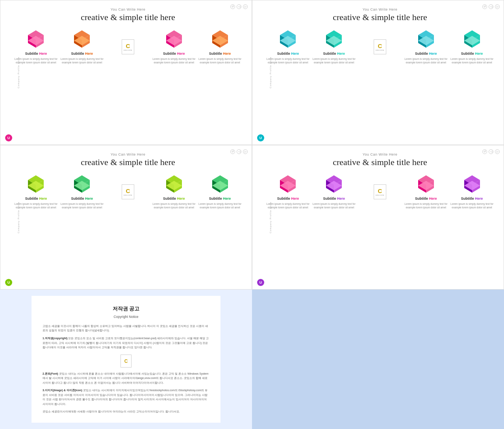  What do you see at coordinates (128, 47) in the screenshot?
I see `icon-item-badge-1: C EDU·SYN` at bounding box center [128, 47].